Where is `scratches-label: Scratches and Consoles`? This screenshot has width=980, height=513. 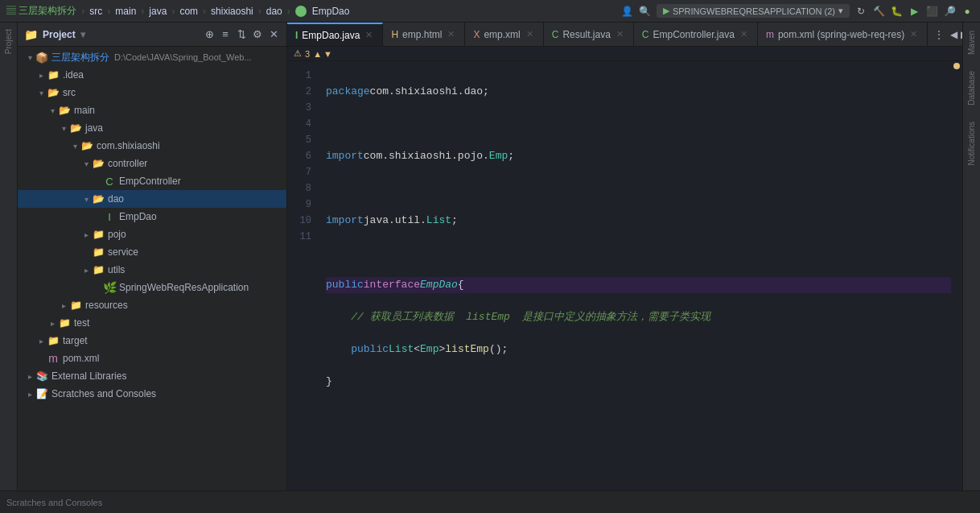
scratches-label: Scratches and Consoles is located at coordinates (104, 394).